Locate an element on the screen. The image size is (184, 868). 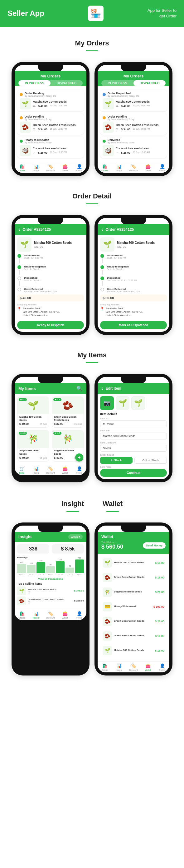
wallet-item-img-6: 🫘 is located at coordinates (107, 636).